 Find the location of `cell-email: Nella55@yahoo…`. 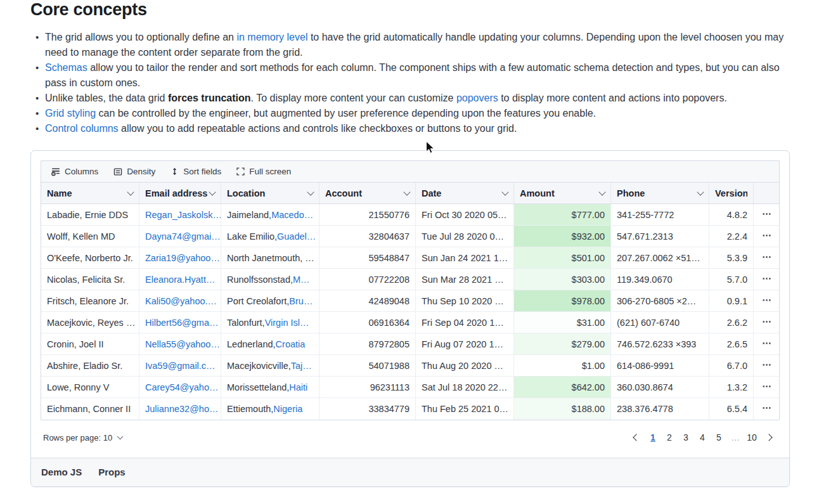

cell-email: Nella55@yahoo… is located at coordinates (180, 344).